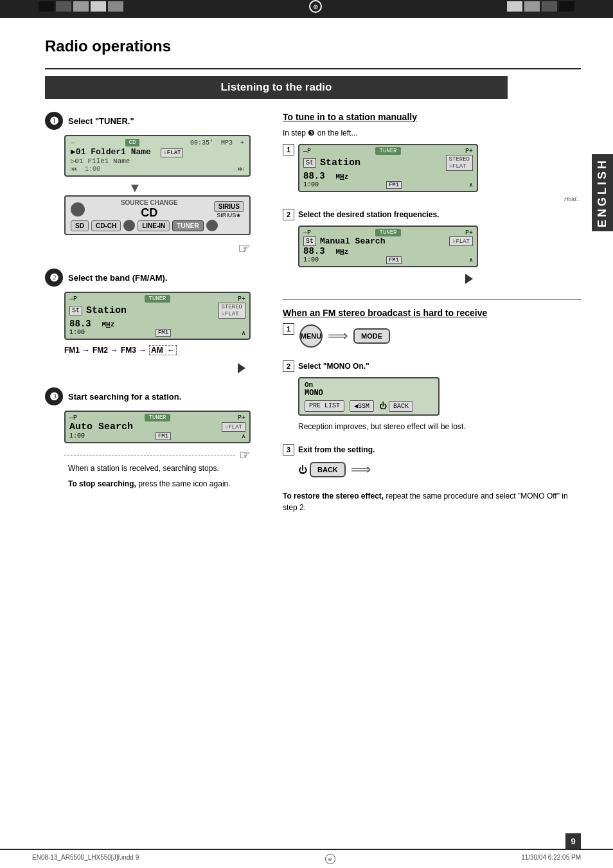 This screenshot has width=613, height=868. I want to click on right-step-1-content: —P TUNER P+ St Station STEREO♭FLAT 88.3 …, so click(440, 173).